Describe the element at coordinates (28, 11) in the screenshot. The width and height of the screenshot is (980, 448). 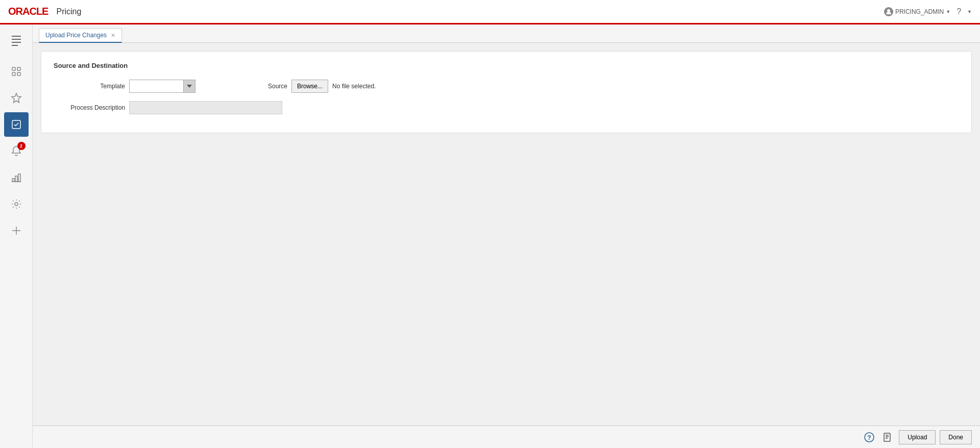
I see `oracle-logo: ORACLE` at that location.